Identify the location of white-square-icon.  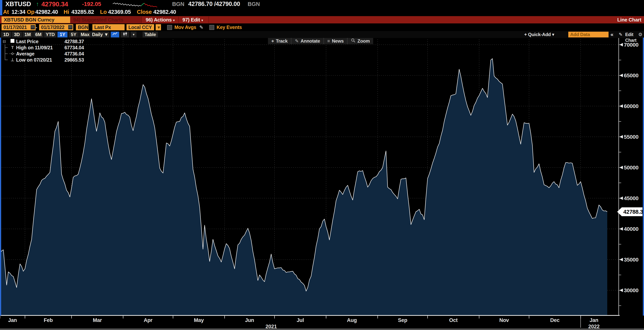
(12, 42).